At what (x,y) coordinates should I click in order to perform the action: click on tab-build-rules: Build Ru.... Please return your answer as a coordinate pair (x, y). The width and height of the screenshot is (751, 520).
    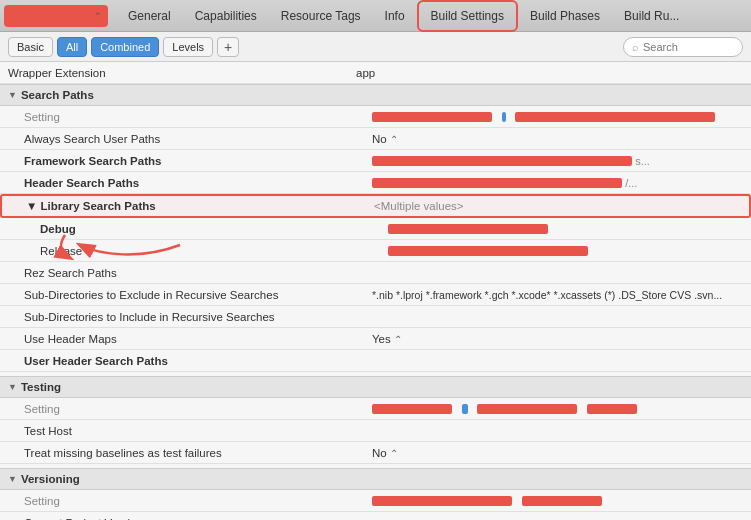
    Looking at the image, I should click on (652, 16).